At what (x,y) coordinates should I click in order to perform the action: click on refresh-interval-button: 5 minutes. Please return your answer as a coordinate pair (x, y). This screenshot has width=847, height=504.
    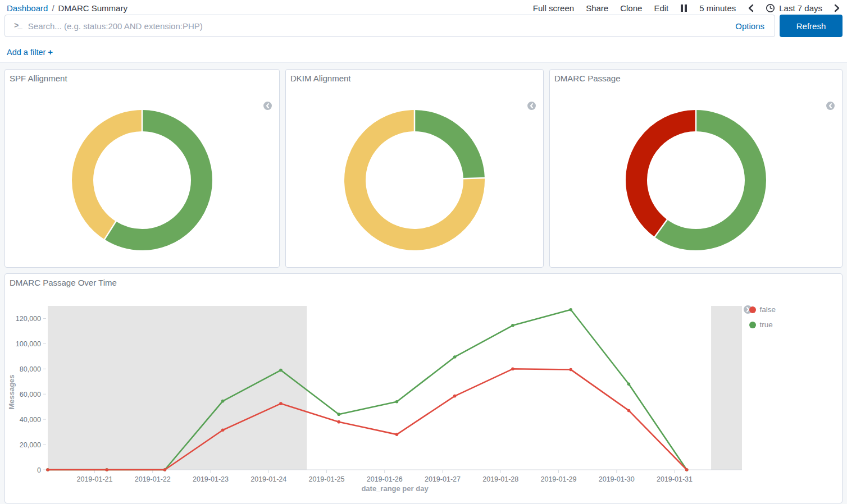
    Looking at the image, I should click on (718, 8).